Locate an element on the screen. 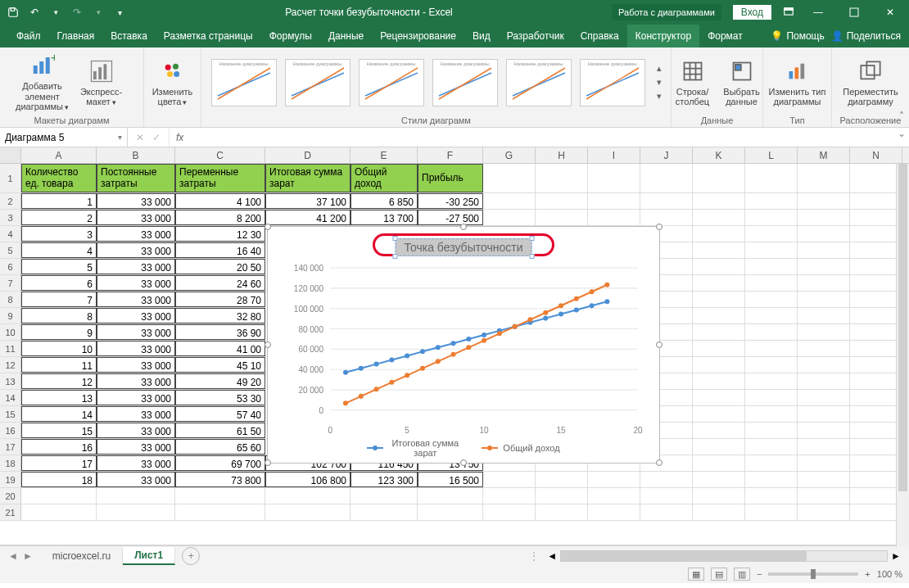  cell: -27 500 is located at coordinates (450, 218).